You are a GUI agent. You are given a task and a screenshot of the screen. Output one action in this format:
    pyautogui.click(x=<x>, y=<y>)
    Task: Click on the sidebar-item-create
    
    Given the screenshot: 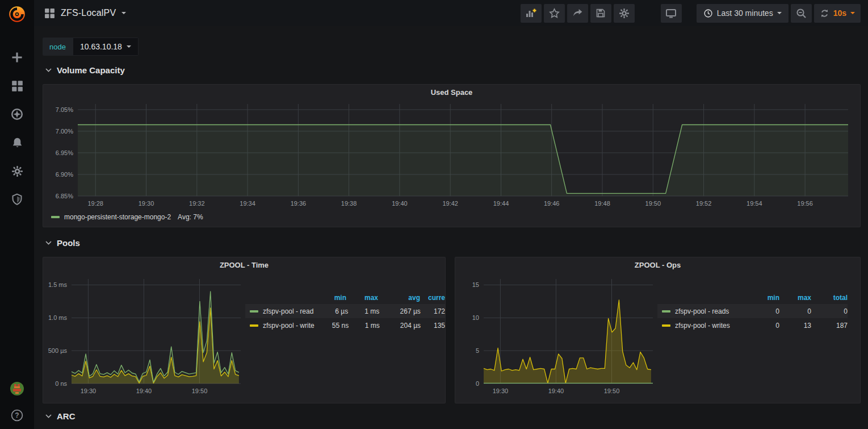 What is the action you would take?
    pyautogui.click(x=17, y=57)
    